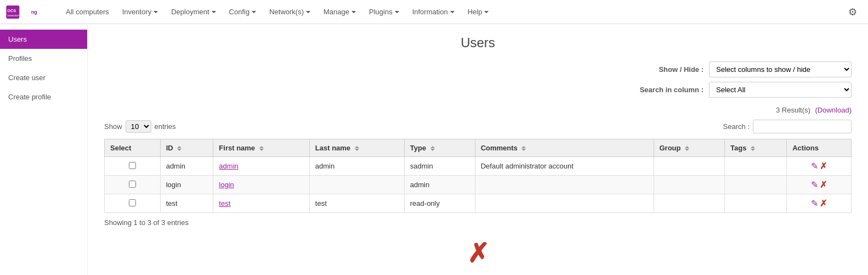 Image resolution: width=868 pixels, height=275 pixels. I want to click on col-first-name: First name, so click(261, 148).